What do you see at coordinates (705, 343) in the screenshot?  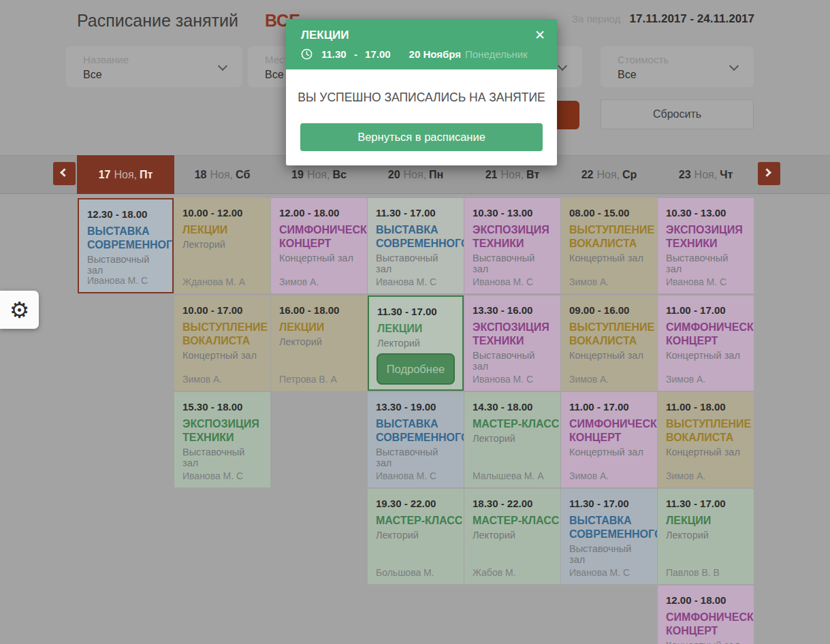 I see `event-card-23-2: 11.00 - 17.00СИМФОНИЧЕСКИЙ КОНЦЕРТКонцер…` at bounding box center [705, 343].